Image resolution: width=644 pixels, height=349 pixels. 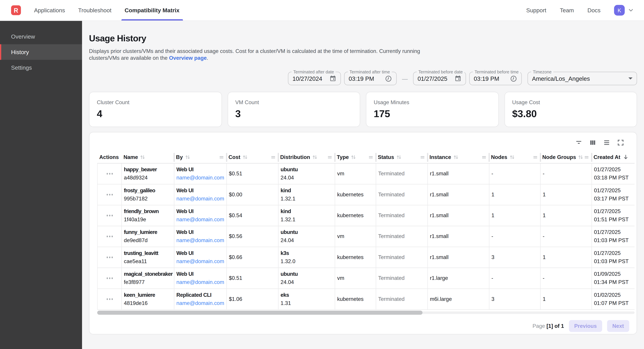 What do you see at coordinates (307, 190) in the screenshot?
I see `distribution-name: kind` at bounding box center [307, 190].